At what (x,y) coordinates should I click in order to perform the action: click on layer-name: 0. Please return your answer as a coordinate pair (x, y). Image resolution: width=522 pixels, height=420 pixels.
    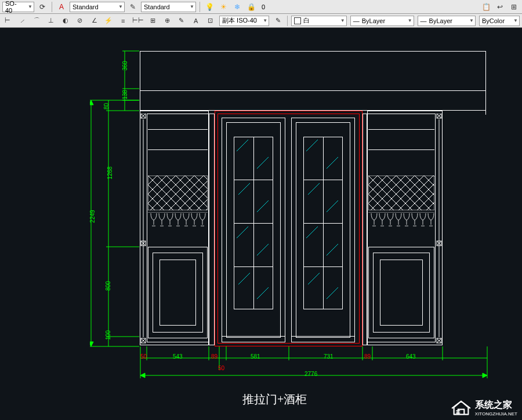
    Looking at the image, I should click on (263, 7).